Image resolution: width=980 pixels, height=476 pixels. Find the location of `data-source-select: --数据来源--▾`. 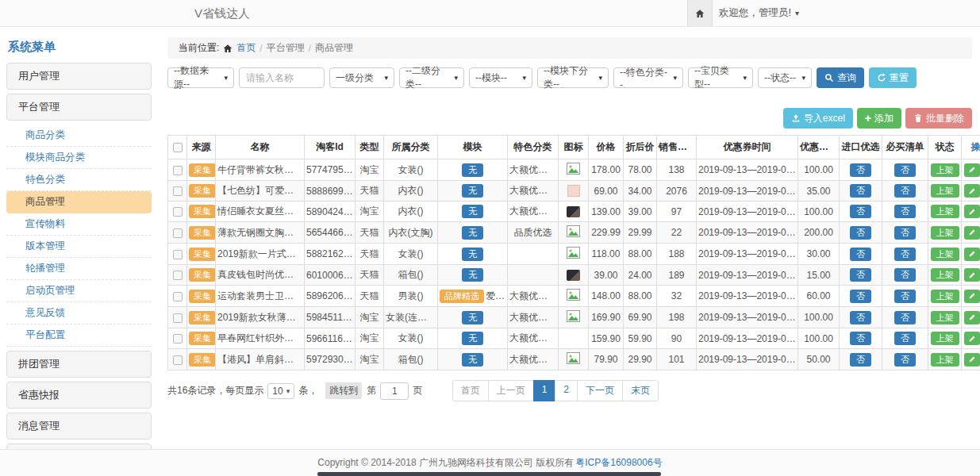

data-source-select: --数据来源--▾ is located at coordinates (201, 78).